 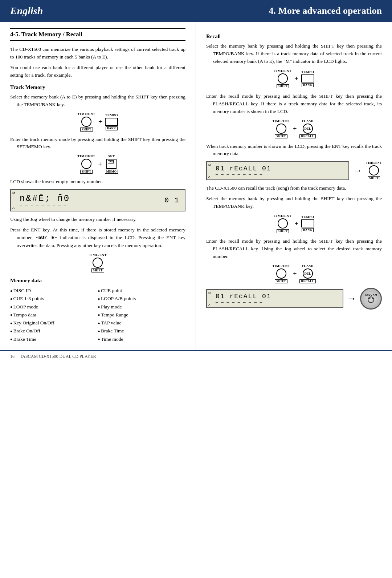 What do you see at coordinates (142, 323) in the screenshot?
I see `mem-item-tap: TAP value` at bounding box center [142, 323].